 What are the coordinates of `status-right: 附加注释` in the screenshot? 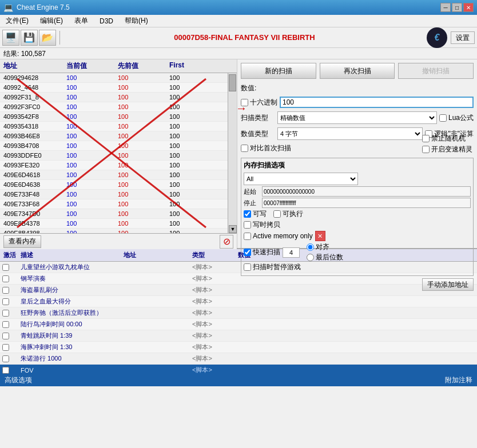 It's located at (459, 381).